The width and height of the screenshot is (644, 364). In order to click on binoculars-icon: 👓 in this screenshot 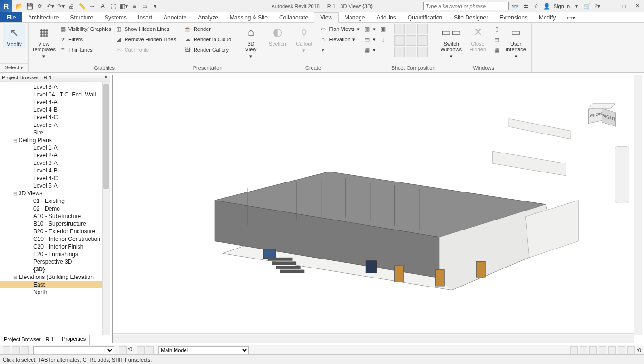, I will do `click(516, 6)`.